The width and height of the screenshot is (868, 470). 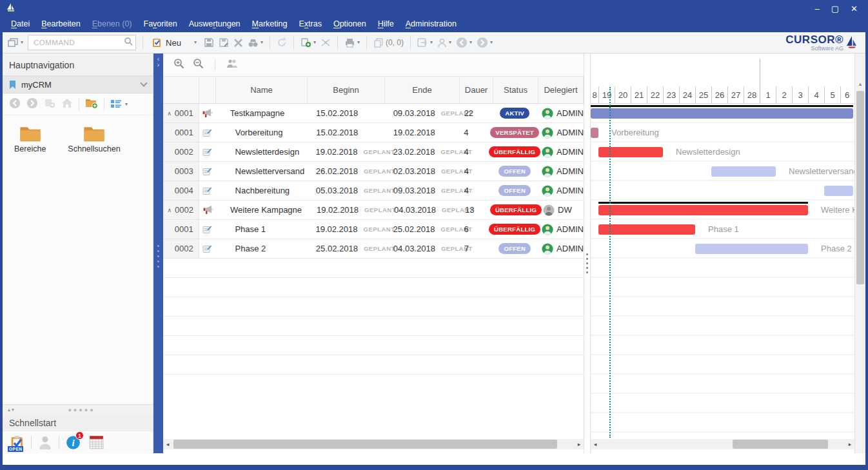 I want to click on column-header-ende: Ende, so click(x=422, y=90).